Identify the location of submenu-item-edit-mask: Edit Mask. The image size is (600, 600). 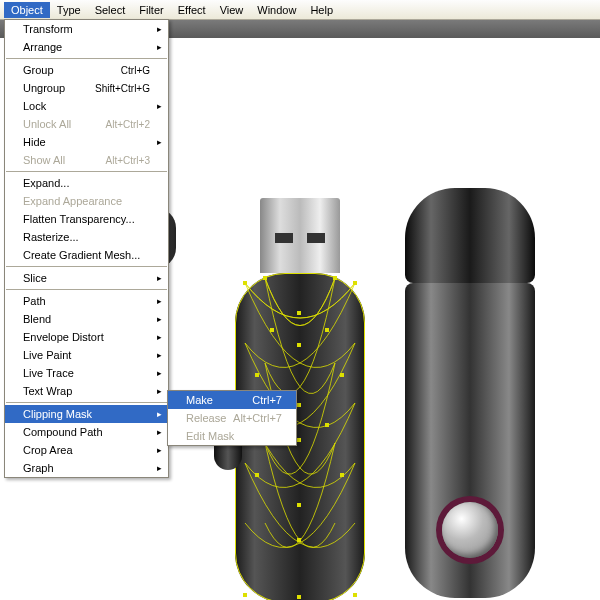
(232, 436).